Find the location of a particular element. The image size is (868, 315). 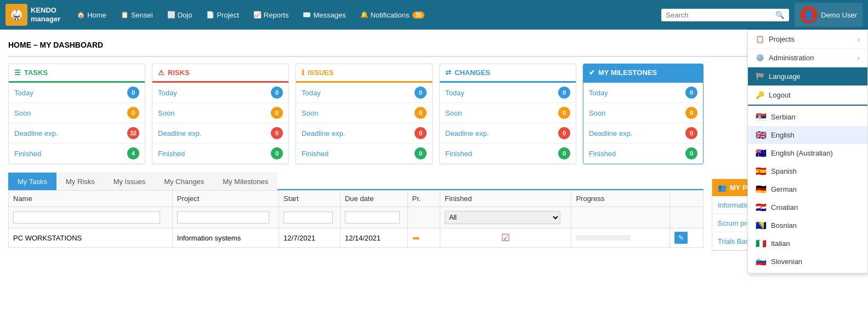

tasks-deadline-link: Deadline exp. is located at coordinates (36, 134).